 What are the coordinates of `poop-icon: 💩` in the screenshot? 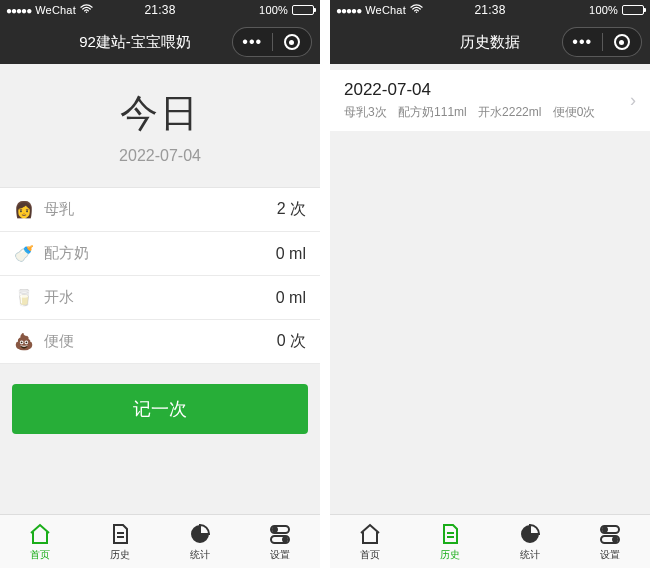 It's located at (24, 342).